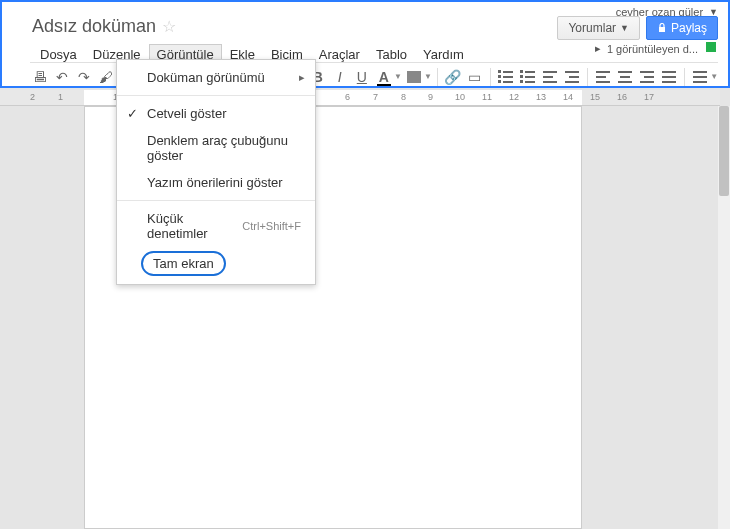 The height and width of the screenshot is (529, 730). Describe the element at coordinates (682, 28) in the screenshot. I see `share-button: Paylaş` at that location.